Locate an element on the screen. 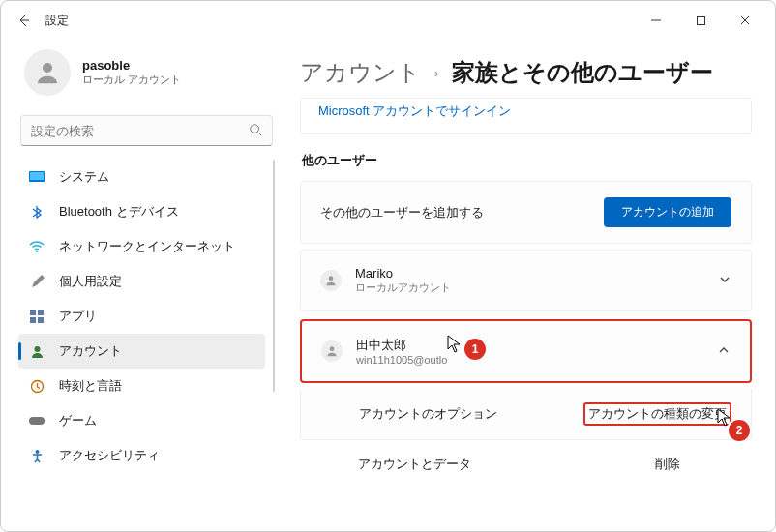 Image resolution: width=776 pixels, height=532 pixels. nav-label: ネットワークとインターネット is located at coordinates (147, 247).